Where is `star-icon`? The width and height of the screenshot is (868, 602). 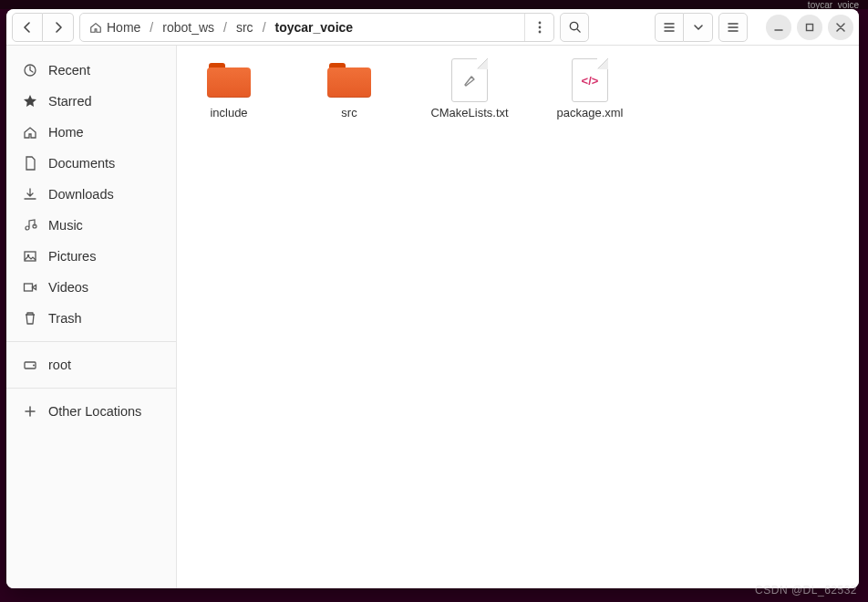
star-icon is located at coordinates (30, 101).